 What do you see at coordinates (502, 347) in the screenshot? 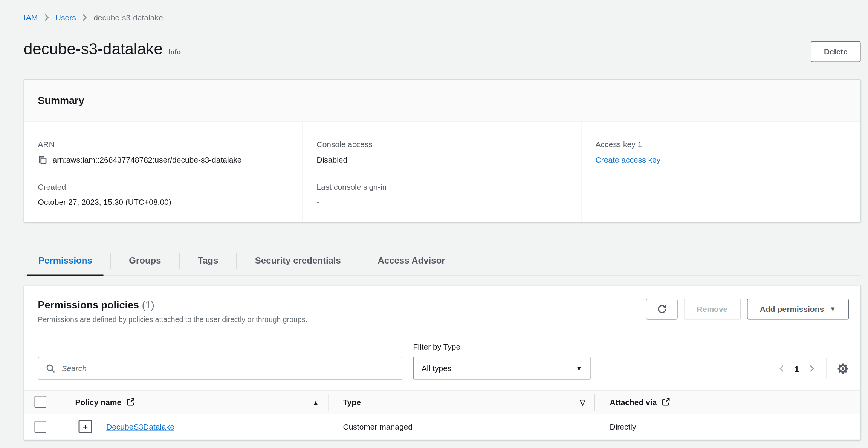
I see `filter-by-type-label: Filter by Type` at bounding box center [502, 347].